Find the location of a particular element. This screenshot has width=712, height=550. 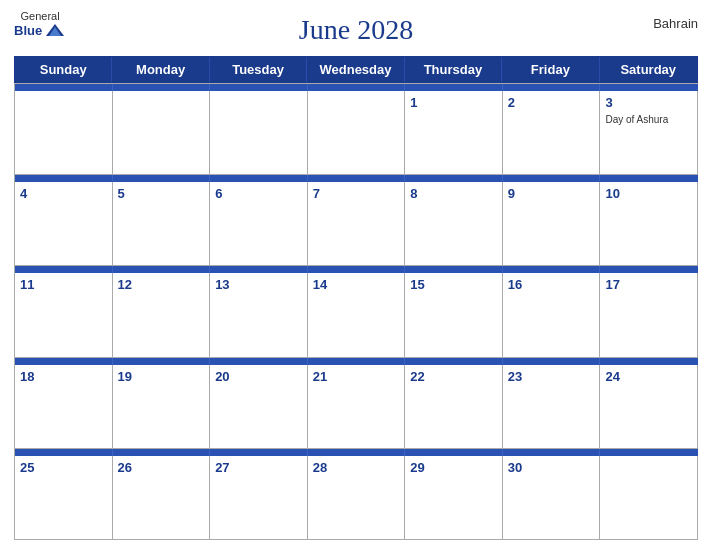

day-header-wednesday: Wednesday is located at coordinates (356, 70).